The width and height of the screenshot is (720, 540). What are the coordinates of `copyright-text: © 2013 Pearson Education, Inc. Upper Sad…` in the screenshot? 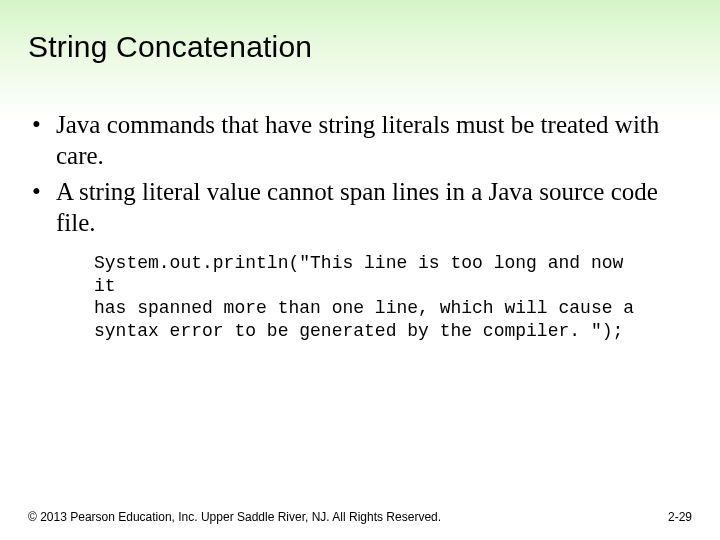 It's located at (234, 517).